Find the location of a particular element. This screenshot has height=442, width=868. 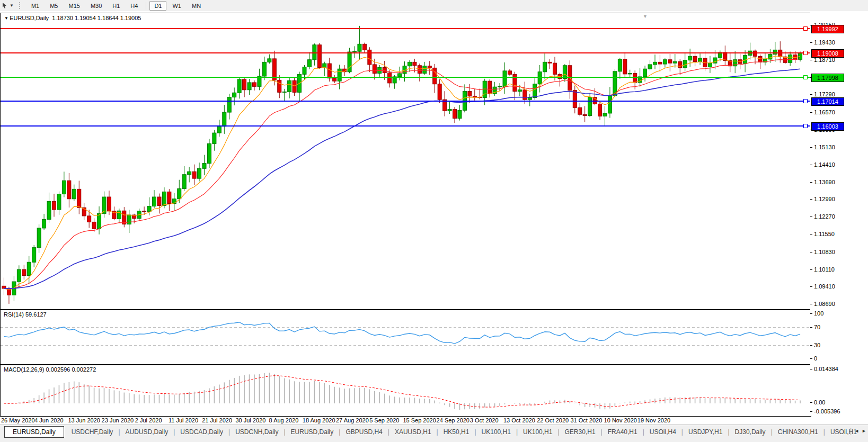

chart-tab-gbpusd-h4: GBPUSD,H4 is located at coordinates (364, 432).